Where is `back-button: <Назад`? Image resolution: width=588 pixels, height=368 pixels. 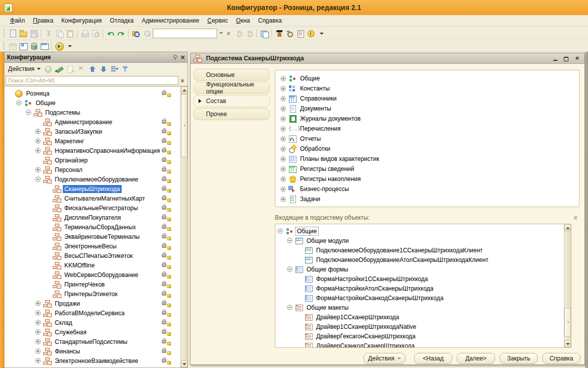
back-button: <Назад is located at coordinates (433, 358).